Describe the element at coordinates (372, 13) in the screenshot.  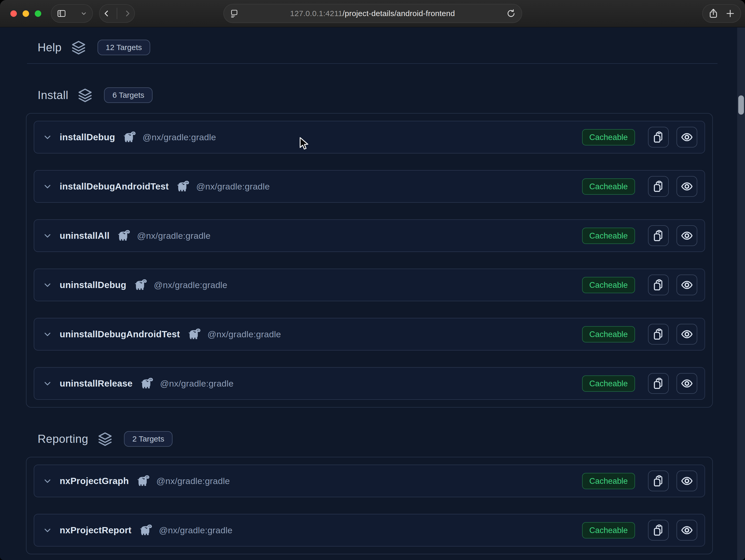
I see `address-bar: 127.0.0.1:4211/project-details/android-f…` at that location.